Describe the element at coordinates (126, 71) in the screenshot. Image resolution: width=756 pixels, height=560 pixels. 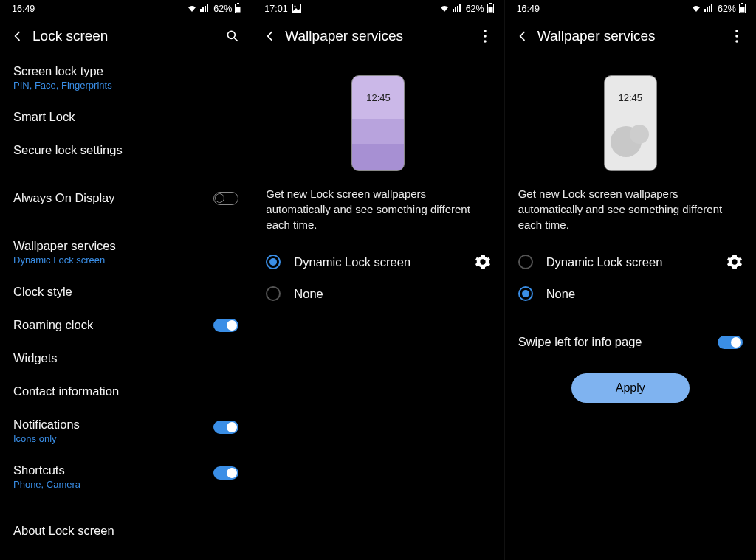
I see `item-label: Screen lock type` at that location.